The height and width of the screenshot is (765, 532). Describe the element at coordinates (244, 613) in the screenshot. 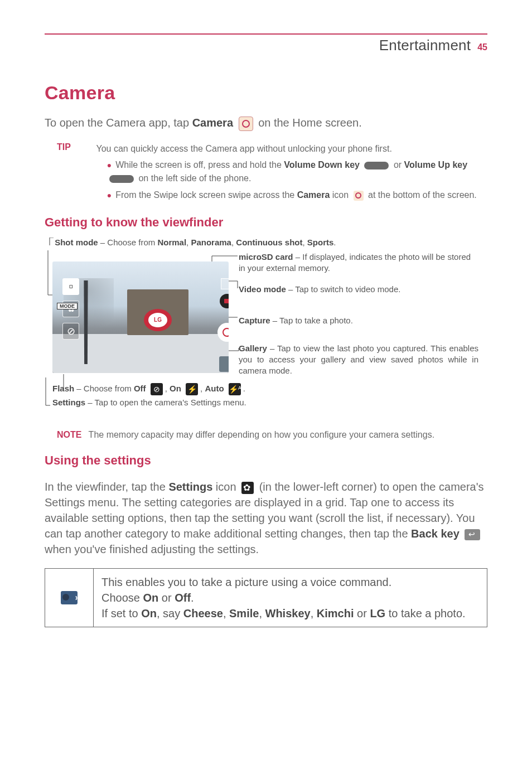

I see `cheese-w2: Smile` at that location.